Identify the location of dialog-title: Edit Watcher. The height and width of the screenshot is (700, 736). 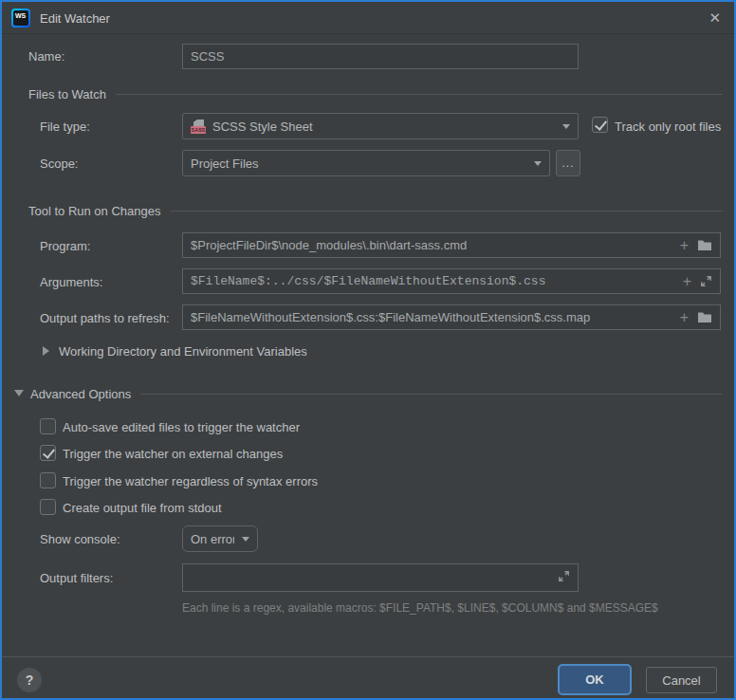
(75, 19).